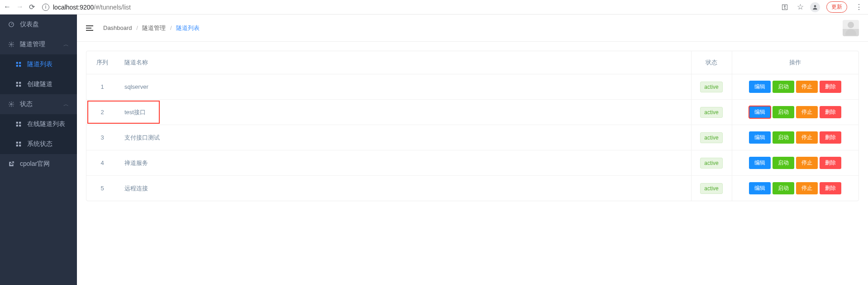 The height and width of the screenshot is (285, 868). Describe the element at coordinates (405, 63) in the screenshot. I see `th-name: 隧道名称` at that location.